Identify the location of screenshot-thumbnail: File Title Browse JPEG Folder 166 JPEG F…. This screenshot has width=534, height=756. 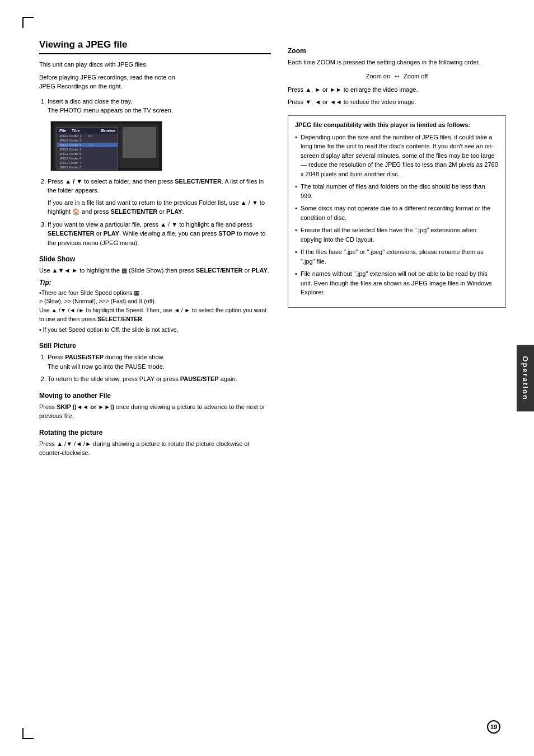
(106, 146).